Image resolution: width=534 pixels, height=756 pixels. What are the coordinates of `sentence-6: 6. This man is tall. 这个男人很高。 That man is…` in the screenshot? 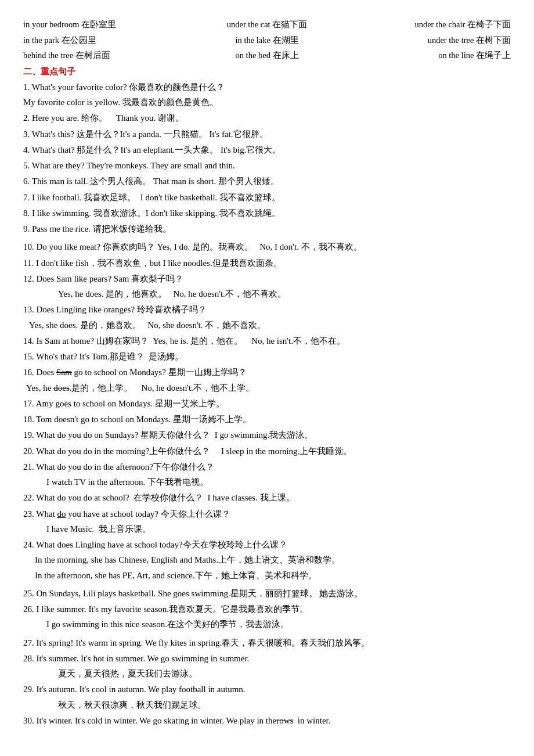 It's located at (267, 181).